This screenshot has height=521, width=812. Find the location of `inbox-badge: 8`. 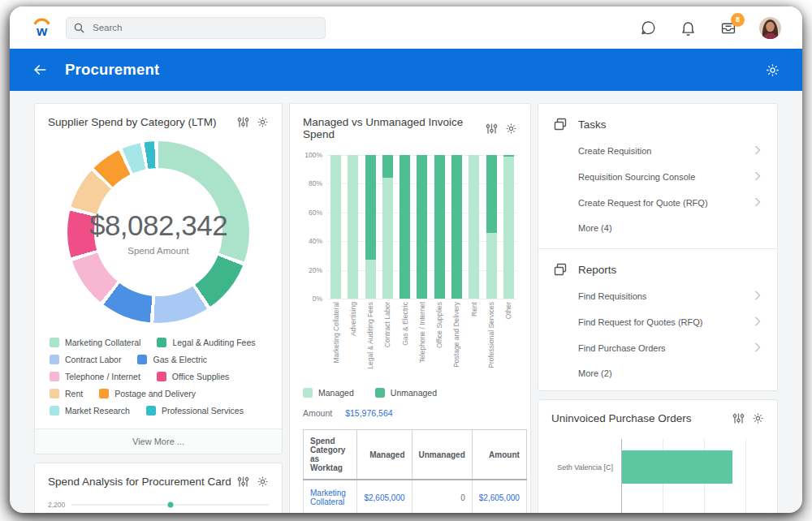

inbox-badge: 8 is located at coordinates (737, 19).